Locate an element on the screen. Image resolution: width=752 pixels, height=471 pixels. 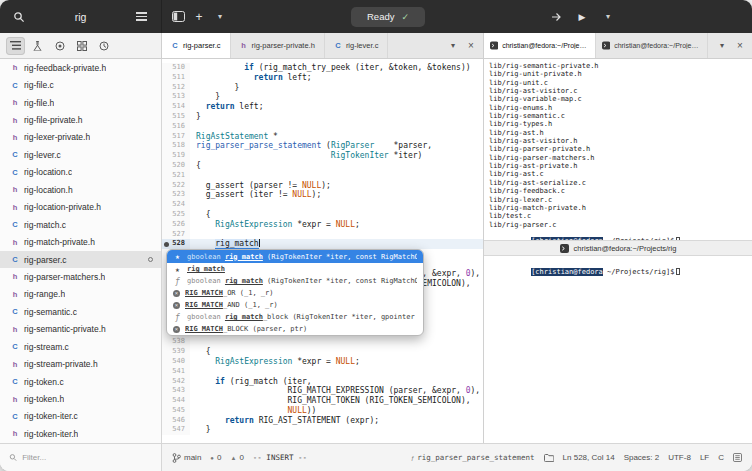
folder-icon is located at coordinates (549, 458).